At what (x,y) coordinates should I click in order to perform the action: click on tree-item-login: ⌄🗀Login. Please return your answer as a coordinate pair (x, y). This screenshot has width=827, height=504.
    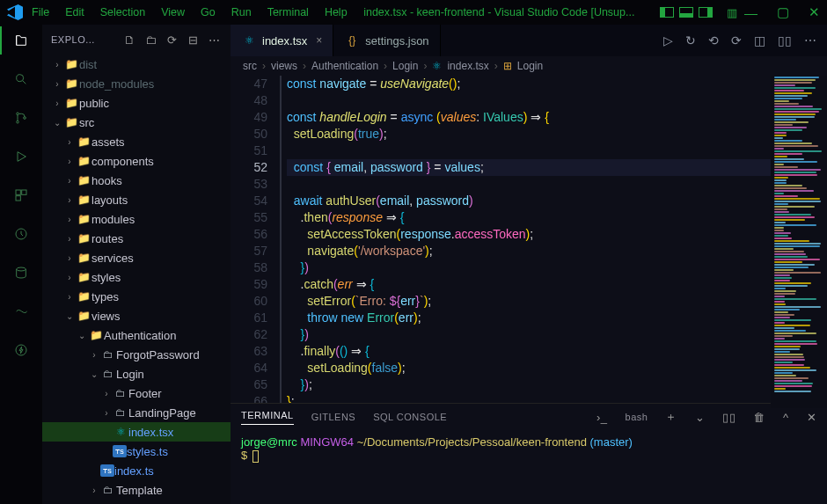
    Looking at the image, I should click on (136, 374).